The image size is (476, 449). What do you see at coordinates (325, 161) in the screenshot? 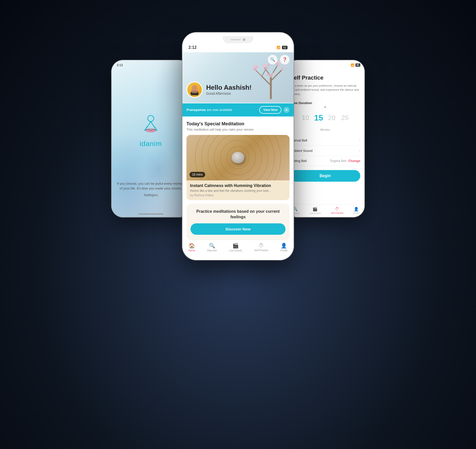
I see `ending-bell-row: Ending Bell Tingsha Bell Change` at bounding box center [325, 161].